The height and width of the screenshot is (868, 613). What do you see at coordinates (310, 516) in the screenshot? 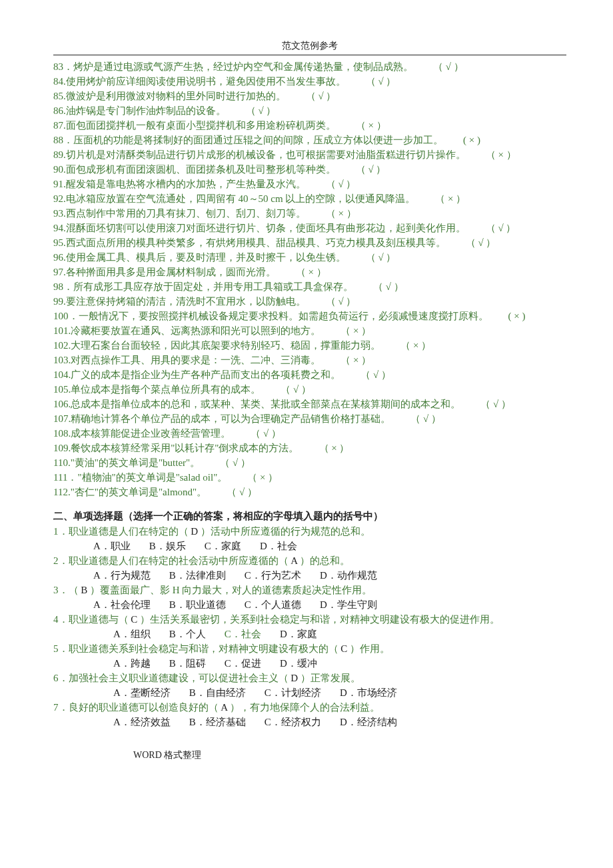
I see `mc-section-title: 二、单项选择题（选择一个正确的答案，将相应的字母填入题内的括号中）` at bounding box center [310, 516].